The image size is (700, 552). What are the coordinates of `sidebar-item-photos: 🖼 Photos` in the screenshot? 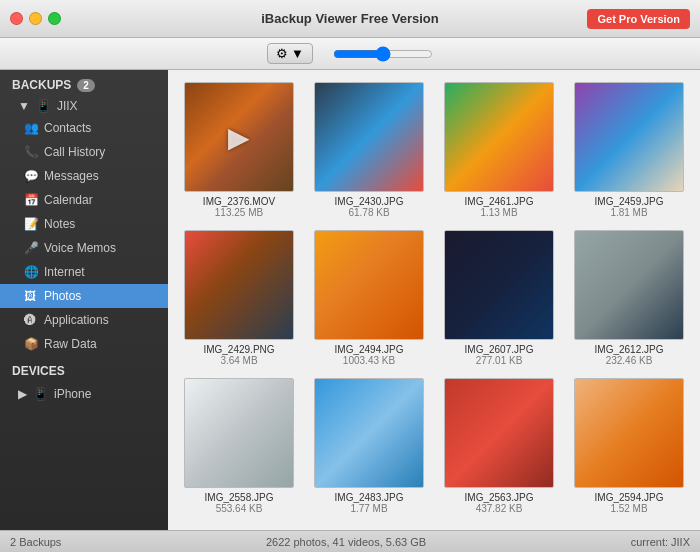 It's located at (84, 296).